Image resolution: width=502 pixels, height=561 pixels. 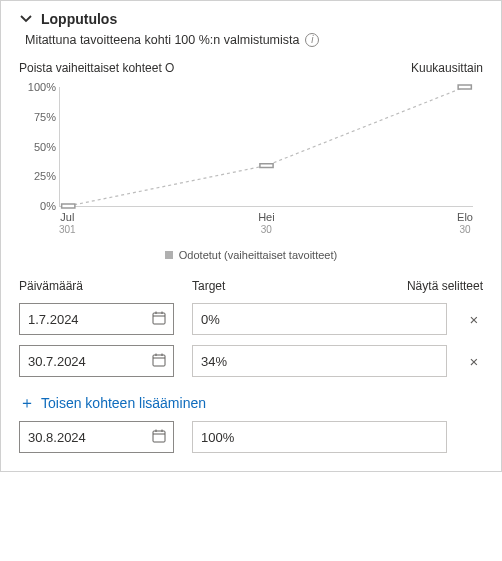 What do you see at coordinates (39, 147) in the screenshot?
I see `ytick: 50%` at bounding box center [39, 147].